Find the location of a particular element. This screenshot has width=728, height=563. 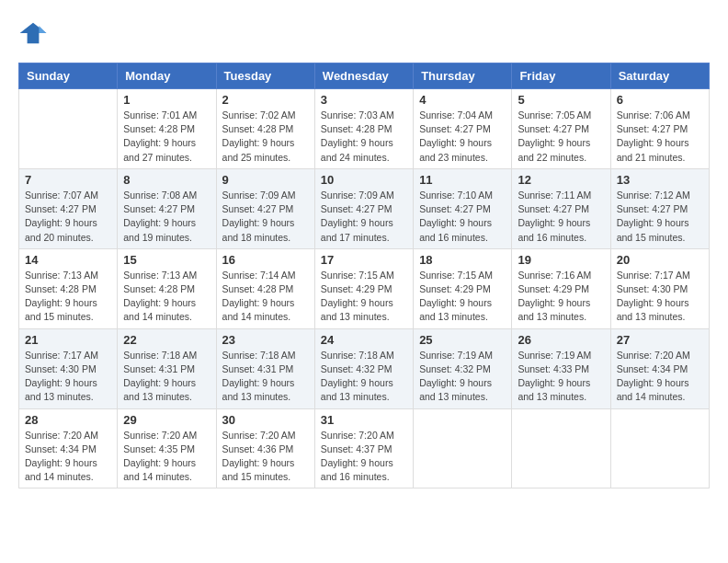

day-info: Sunrise: 7:16 AM Sunset: 4:29 PM Dayligh… is located at coordinates (561, 296).